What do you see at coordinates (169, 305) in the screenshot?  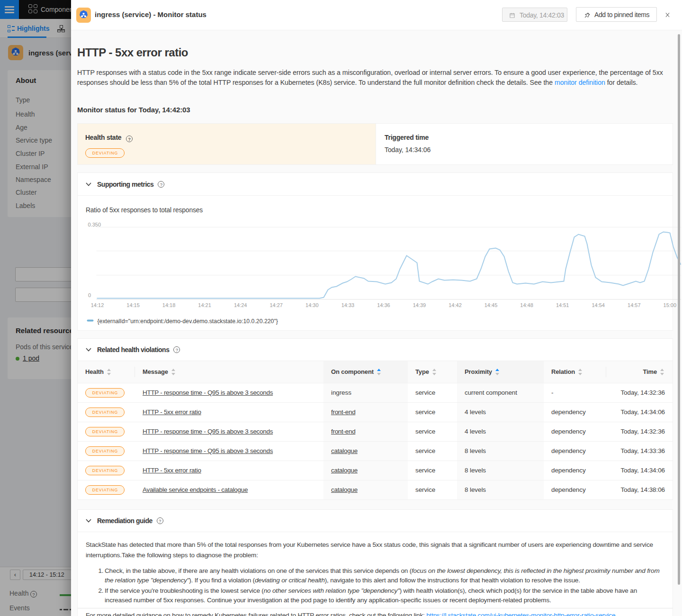 I see `svg-text: 14:18` at bounding box center [169, 305].